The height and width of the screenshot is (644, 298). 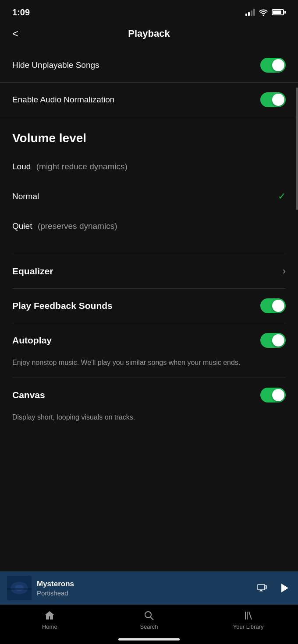 I want to click on album-art, so click(x=19, y=588).